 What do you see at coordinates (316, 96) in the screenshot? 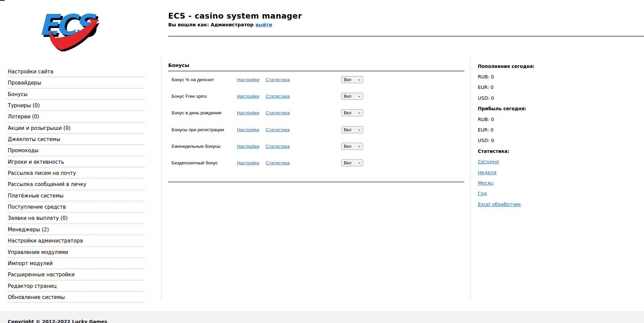
I see `bonus-row: Бонус Free spins Настройки Статистика Вк…` at bounding box center [316, 96].